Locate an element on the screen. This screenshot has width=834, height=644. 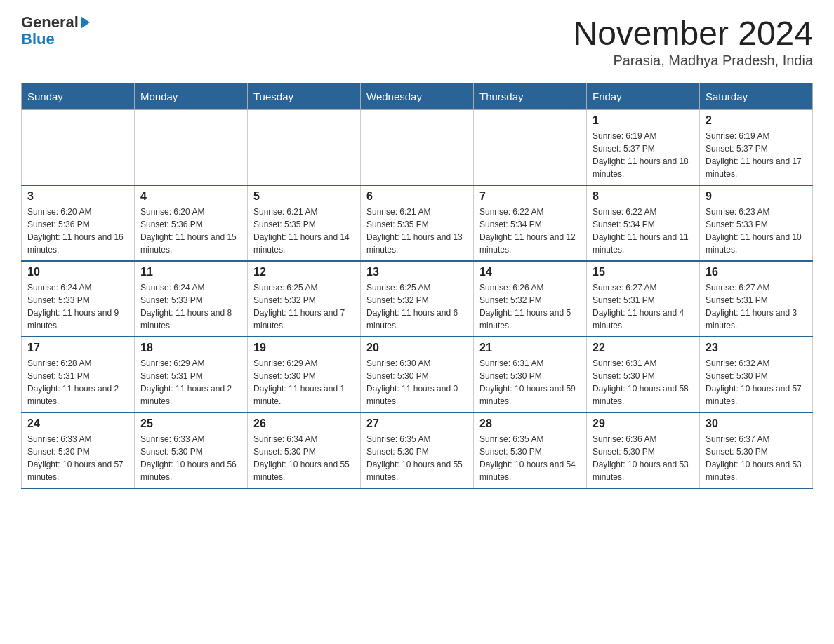
calendar-week-row: 1Sunrise: 6:19 AMSunset: 5:37 PMDaylight… is located at coordinates (417, 148).